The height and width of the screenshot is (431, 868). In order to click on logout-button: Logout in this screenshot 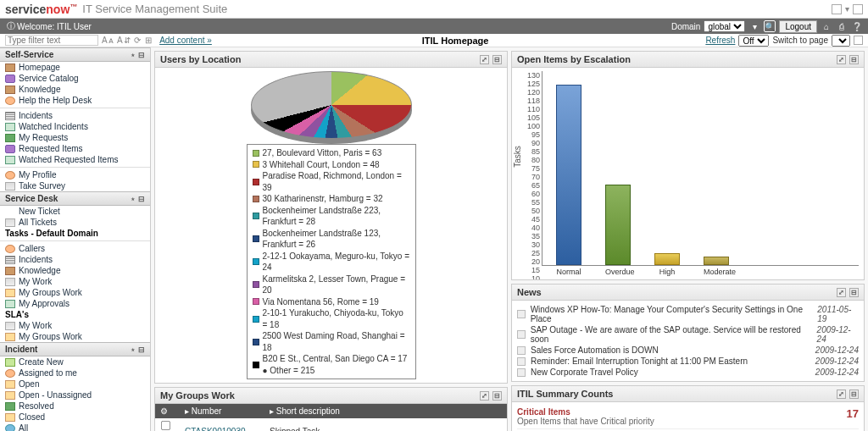, I will do `click(798, 27)`.